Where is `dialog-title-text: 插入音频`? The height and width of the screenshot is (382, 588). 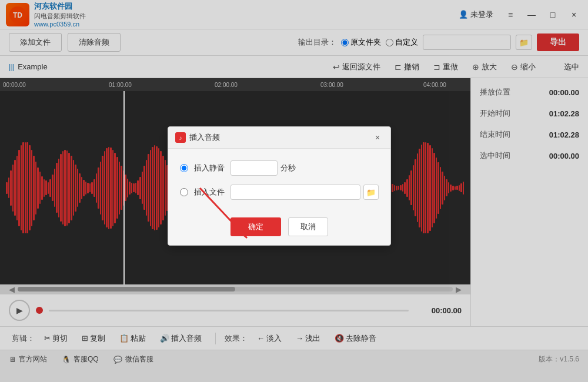 dialog-title-text: 插入音频 is located at coordinates (279, 138).